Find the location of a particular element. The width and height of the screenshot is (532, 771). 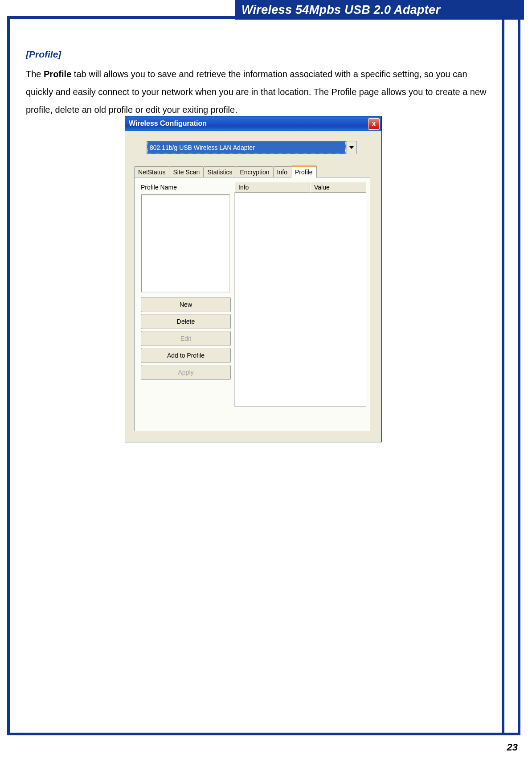

close-icon: X is located at coordinates (373, 124).